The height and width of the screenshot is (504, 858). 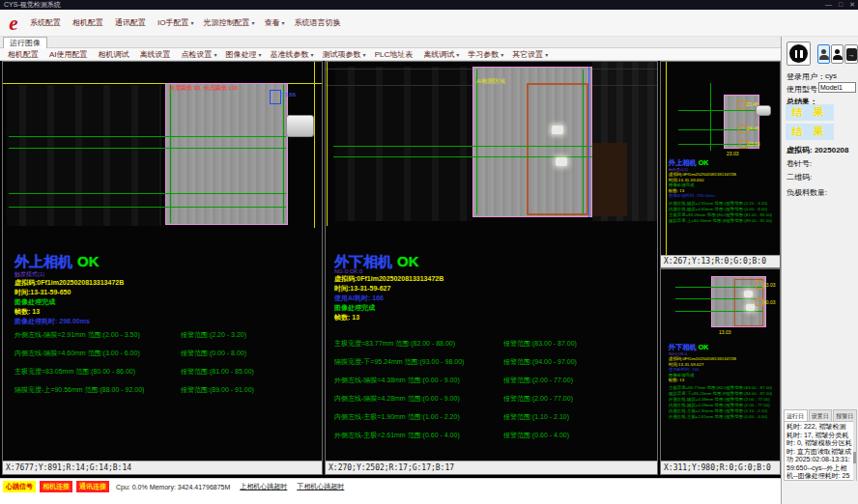 What do you see at coordinates (176, 23) in the screenshot?
I see `menu-item: IO手配置▾` at bounding box center [176, 23].